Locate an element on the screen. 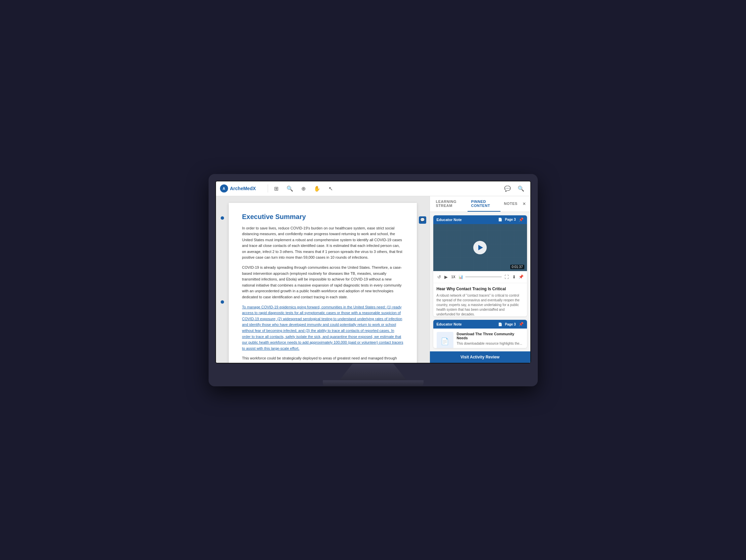  panel-content: Educator Note 📄 Page 3 📌 is located at coordinates (480, 282).